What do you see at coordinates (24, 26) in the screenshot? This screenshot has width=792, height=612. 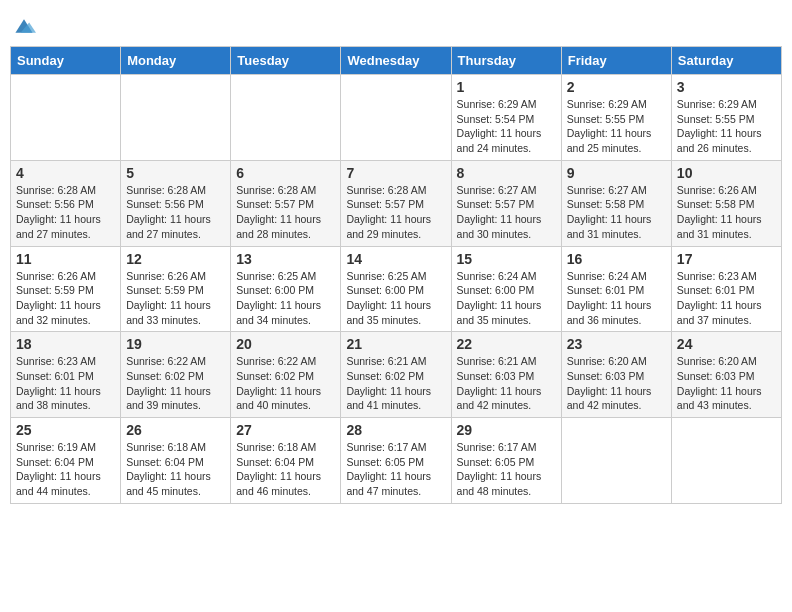 I see `logo-icon` at bounding box center [24, 26].